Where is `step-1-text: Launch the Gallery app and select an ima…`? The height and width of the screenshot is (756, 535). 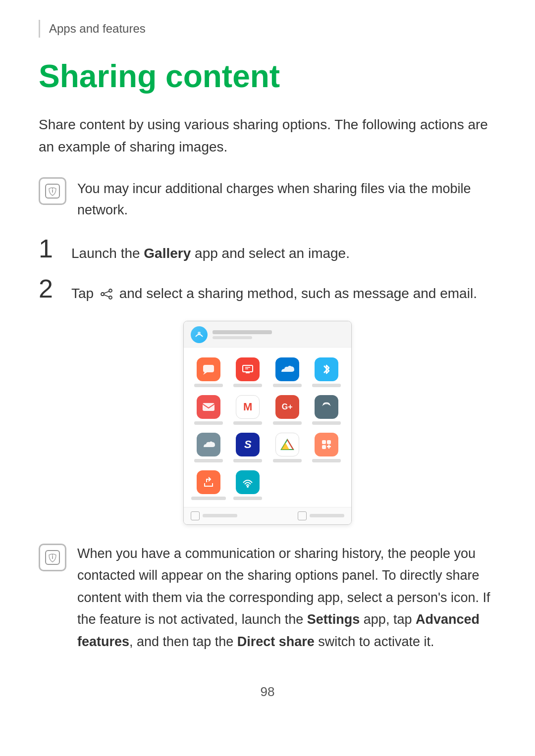 step-1-text: Launch the Gallery app and select an ima… is located at coordinates (211, 252).